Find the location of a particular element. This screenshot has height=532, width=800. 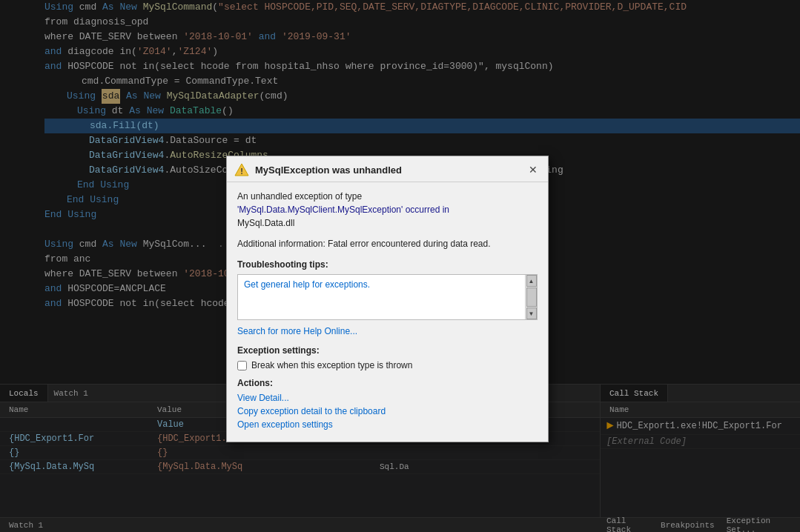

exception-settings-title: Exception settings: is located at coordinates (387, 350).